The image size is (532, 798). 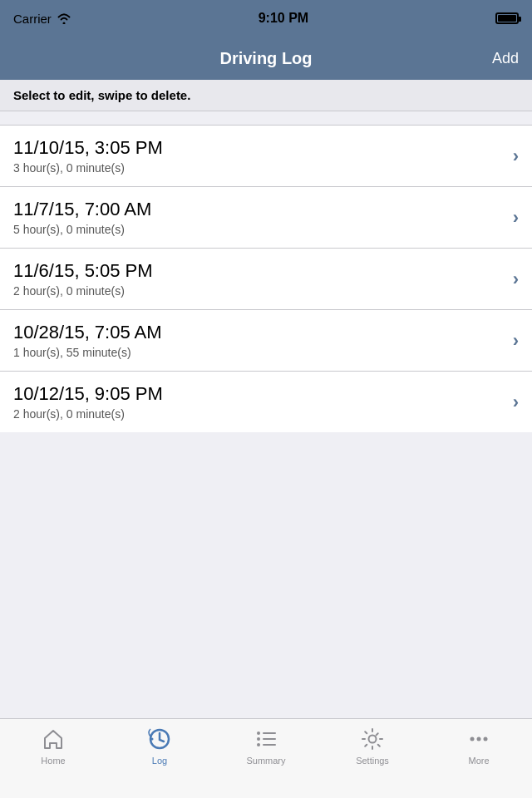 What do you see at coordinates (266, 96) in the screenshot?
I see `instruction-banner: Select to edit, swipe to delete.` at bounding box center [266, 96].